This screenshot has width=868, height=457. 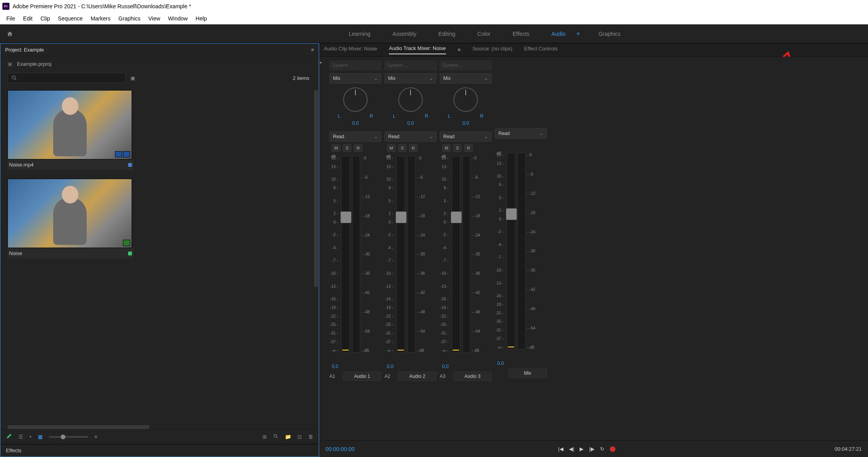 I want to click on project-file-name: Example.prproj, so click(x=34, y=64).